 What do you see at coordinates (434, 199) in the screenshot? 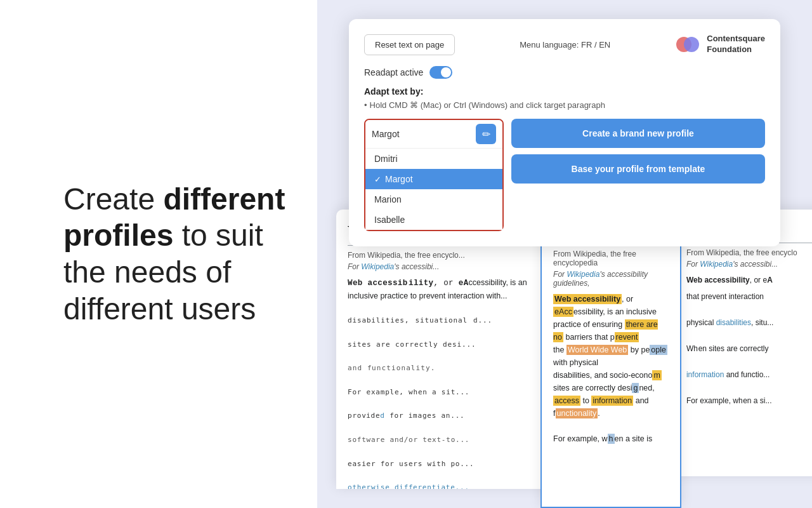
I see `profile-item-marion: Marion` at bounding box center [434, 199].